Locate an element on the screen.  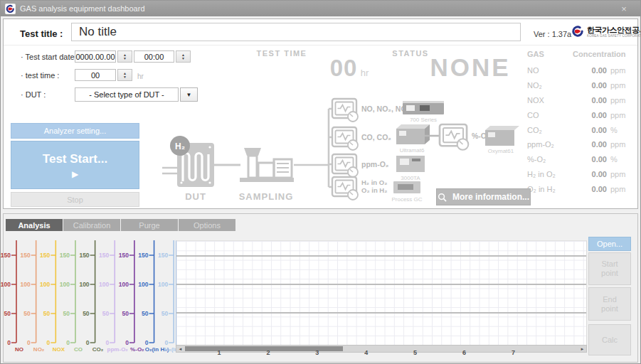
h2-badge: H₂ is located at coordinates (180, 146).